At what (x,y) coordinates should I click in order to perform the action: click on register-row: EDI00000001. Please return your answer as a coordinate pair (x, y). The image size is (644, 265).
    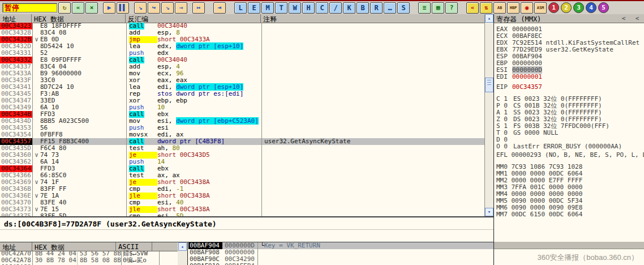
    Looking at the image, I should click on (570, 77).